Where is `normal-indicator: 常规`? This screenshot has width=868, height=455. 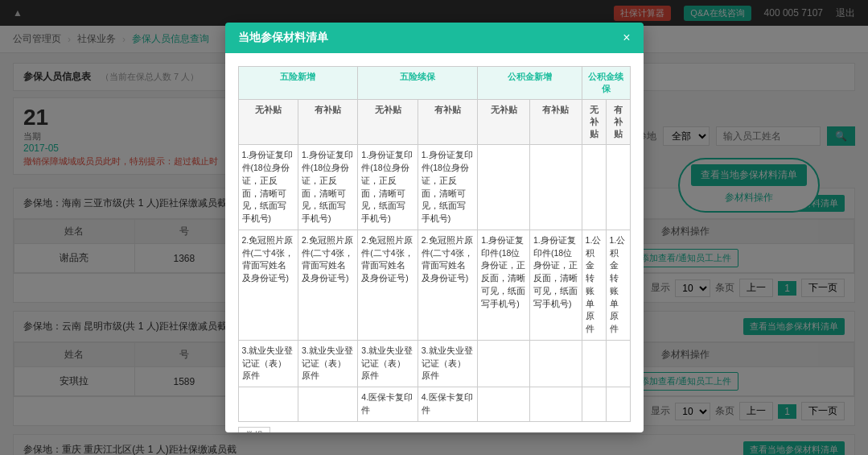 normal-indicator: 常规 is located at coordinates (434, 430).